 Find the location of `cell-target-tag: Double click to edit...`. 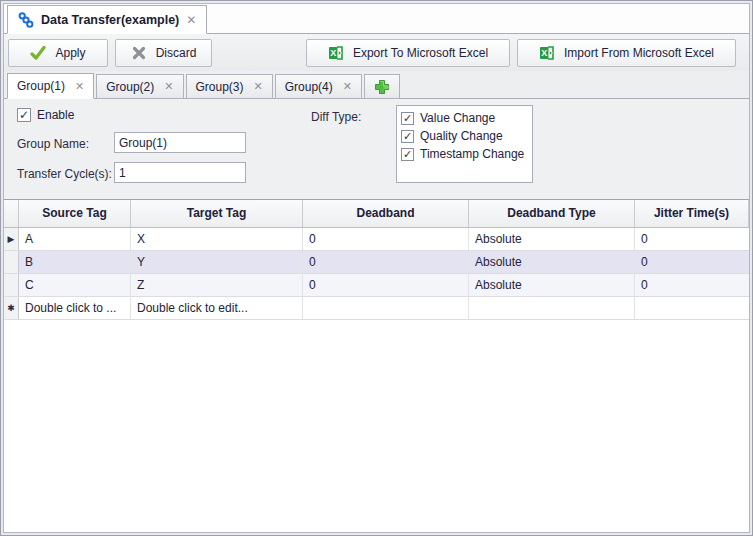

cell-target-tag: Double click to edit... is located at coordinates (217, 308).